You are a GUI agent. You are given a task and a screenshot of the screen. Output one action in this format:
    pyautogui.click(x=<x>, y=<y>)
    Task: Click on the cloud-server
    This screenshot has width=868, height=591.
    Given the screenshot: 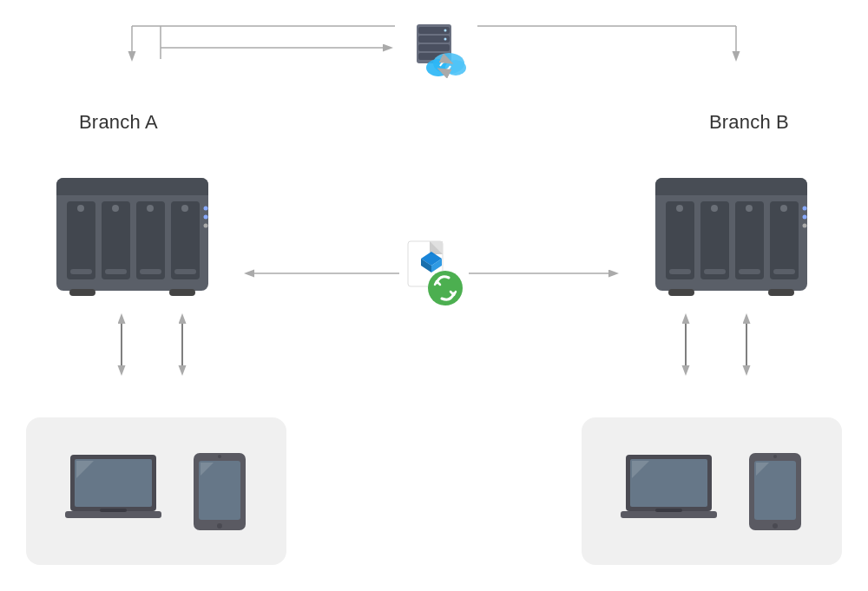 What is the action you would take?
    pyautogui.click(x=434, y=49)
    